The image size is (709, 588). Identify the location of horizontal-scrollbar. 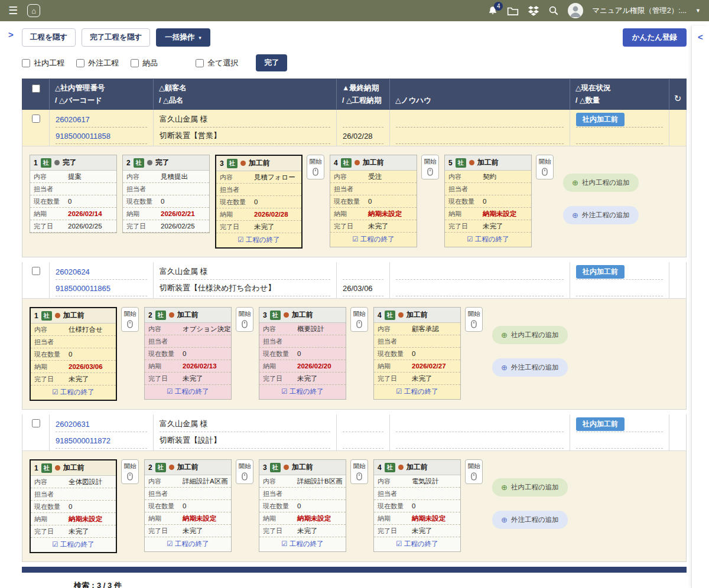
(354, 570).